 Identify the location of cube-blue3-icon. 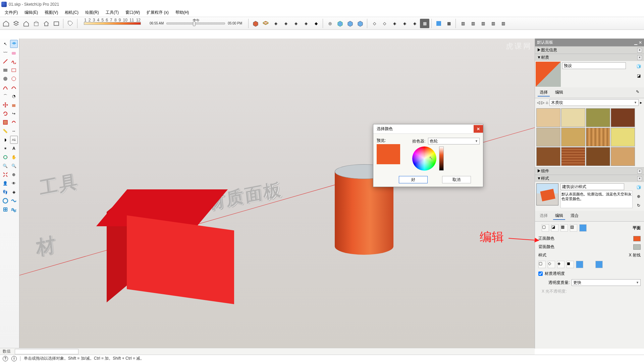
(360, 23).